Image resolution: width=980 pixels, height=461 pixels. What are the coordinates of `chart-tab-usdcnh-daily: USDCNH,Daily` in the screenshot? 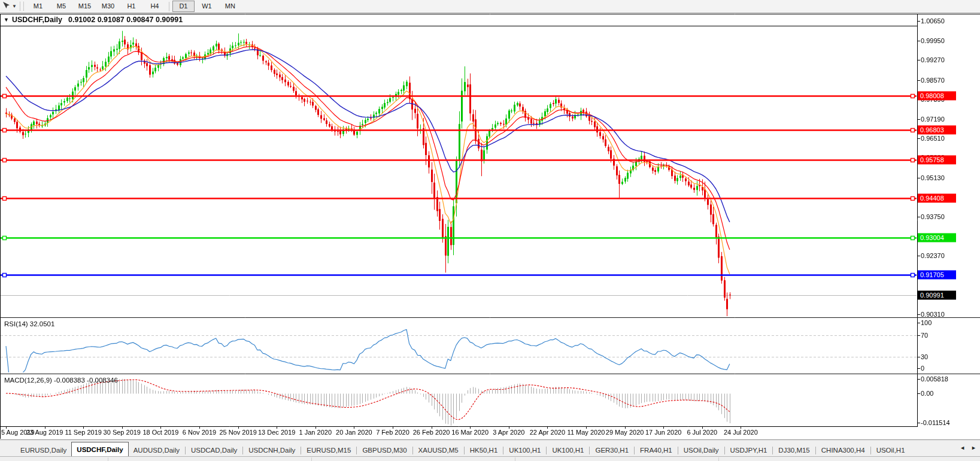 It's located at (272, 450).